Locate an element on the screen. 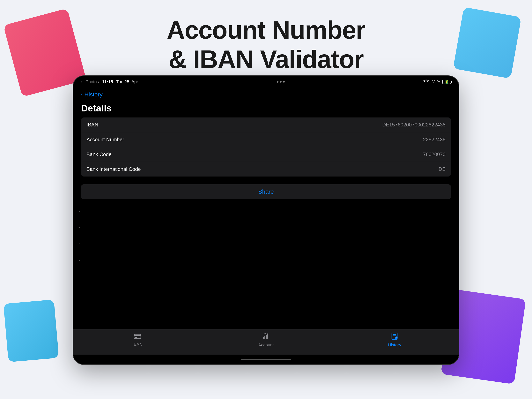 The width and height of the screenshot is (532, 399). share-button: Share is located at coordinates (266, 192).